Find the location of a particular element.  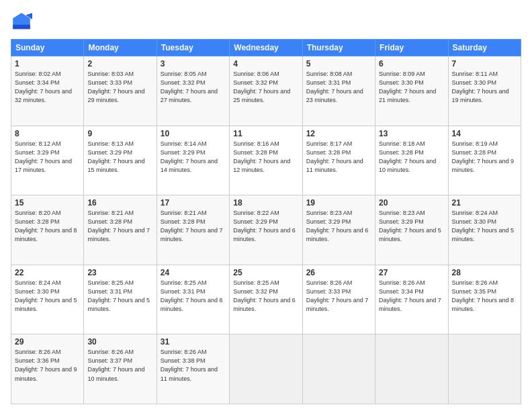

calendar-day-19: 19Sunrise: 8:23 AMSunset: 3:29 PMDayligh… is located at coordinates (339, 230).